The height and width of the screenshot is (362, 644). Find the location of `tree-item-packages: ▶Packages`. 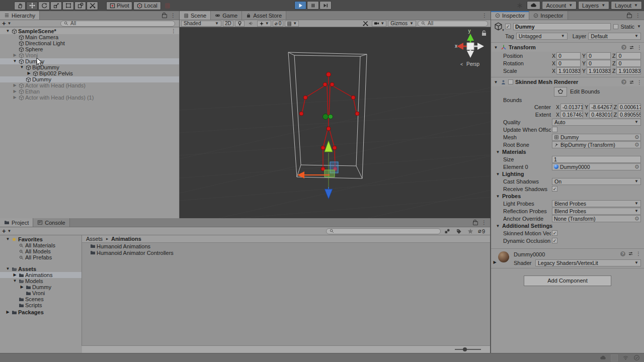

tree-item-packages: ▶Packages is located at coordinates (41, 312).